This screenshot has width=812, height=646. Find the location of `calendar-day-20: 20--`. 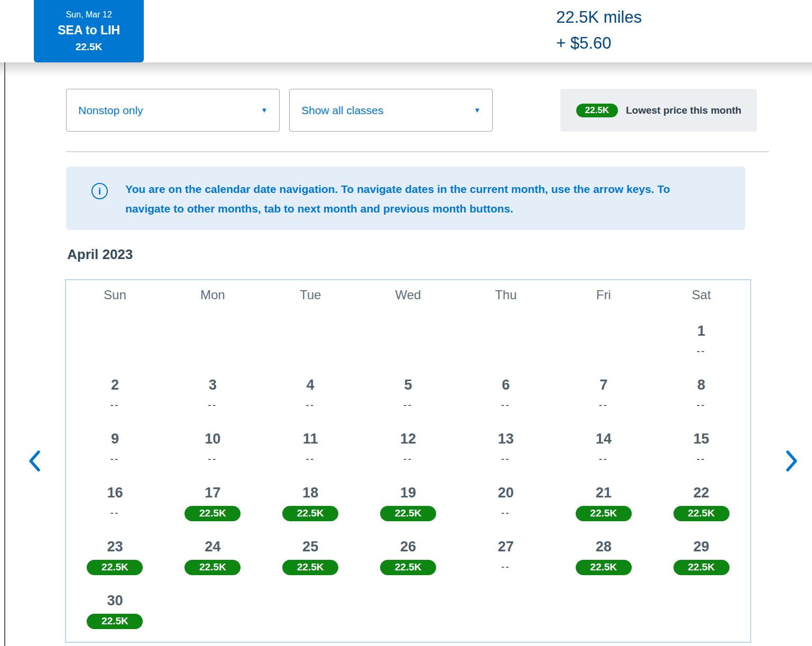

calendar-day-20: 20-- is located at coordinates (505, 499).